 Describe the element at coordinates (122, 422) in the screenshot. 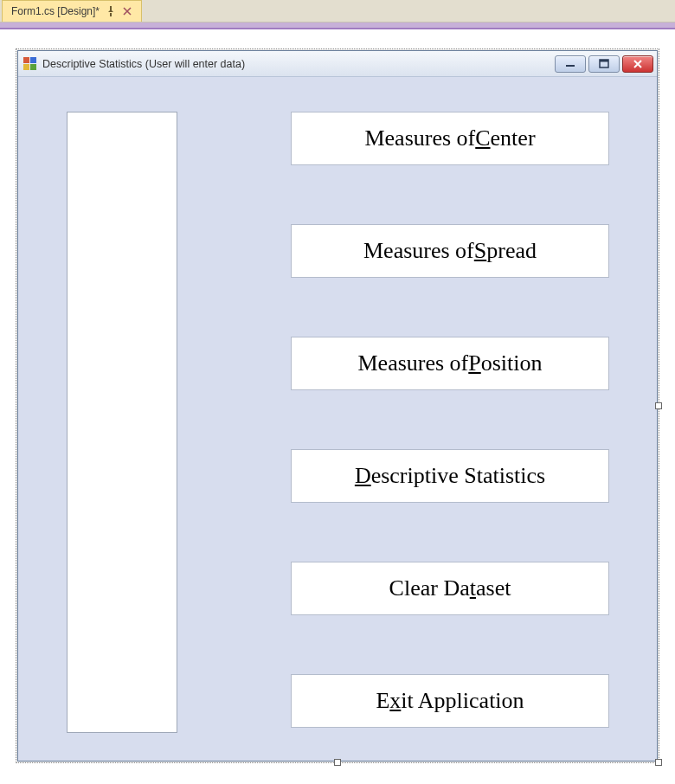

I see `dataset-listbox` at that location.